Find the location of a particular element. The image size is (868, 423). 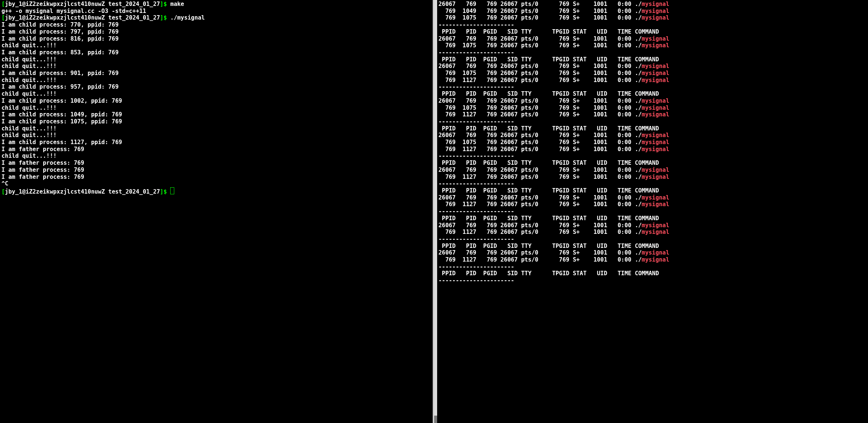

ps-row: 769 1049 769 26067 pts/0 769 S+ 1001 0:0… is located at coordinates (554, 11).